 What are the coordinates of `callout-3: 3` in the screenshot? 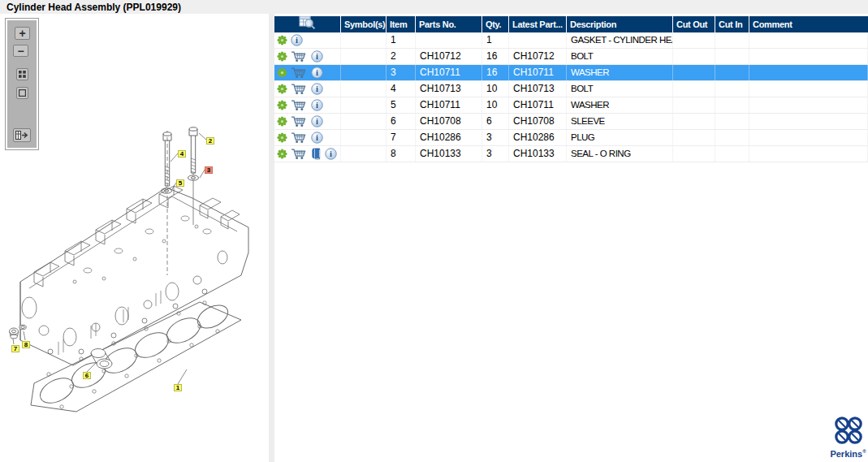 It's located at (209, 171).